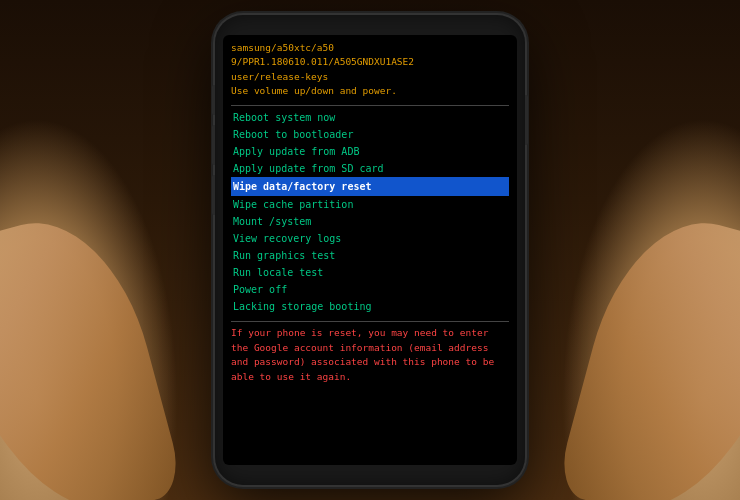 The height and width of the screenshot is (500, 740). I want to click on build-number: 9/PPR1.180610.011/A505GNDXU1ASE2, so click(370, 62).